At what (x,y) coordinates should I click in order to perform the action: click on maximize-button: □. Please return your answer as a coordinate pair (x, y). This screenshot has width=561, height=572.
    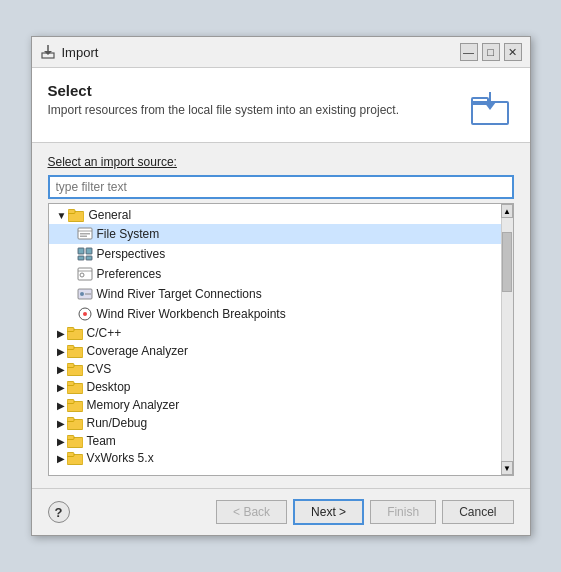
    Looking at the image, I should click on (491, 52).